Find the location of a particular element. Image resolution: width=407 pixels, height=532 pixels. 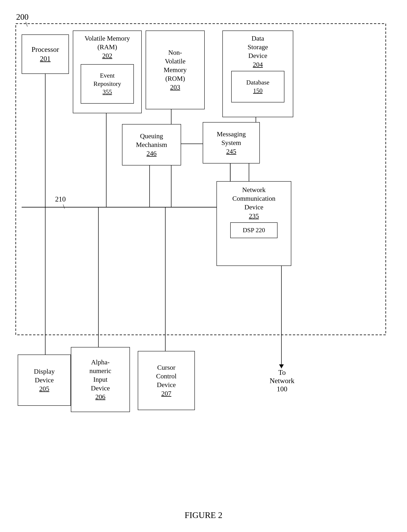

nc-number: 235 is located at coordinates (254, 216).